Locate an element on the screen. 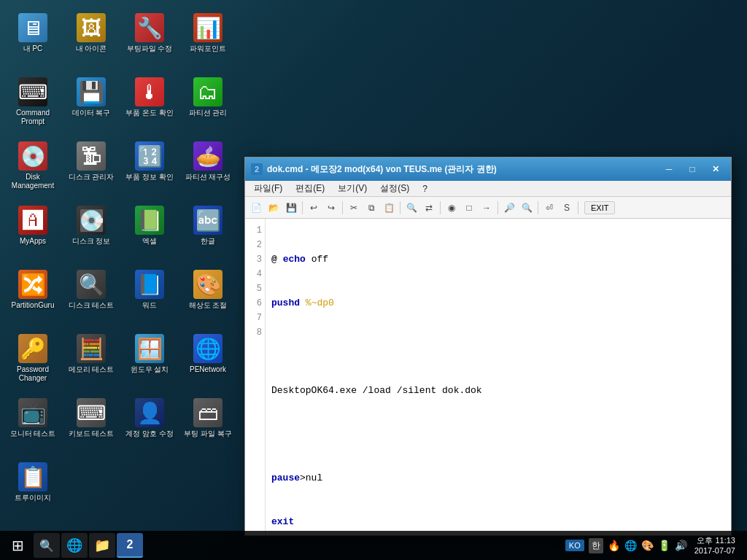  desktop-icon-trueimage: 📋 트루이미지 is located at coordinates (33, 489).